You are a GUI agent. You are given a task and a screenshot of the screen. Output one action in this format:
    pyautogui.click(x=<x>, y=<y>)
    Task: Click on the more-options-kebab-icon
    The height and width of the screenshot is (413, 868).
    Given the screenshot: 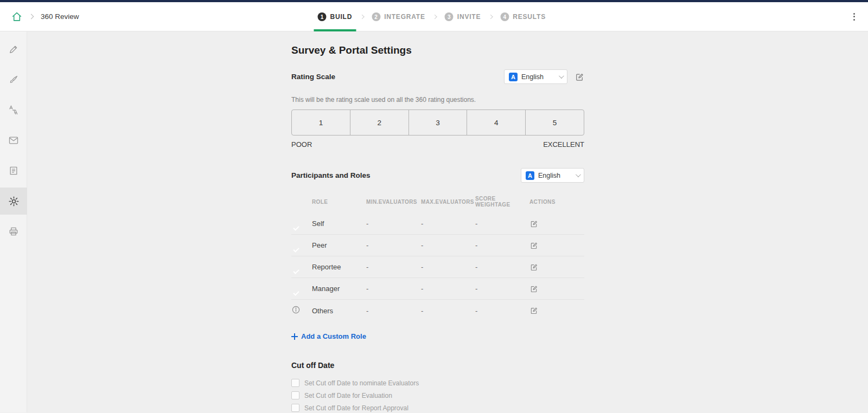 What is the action you would take?
    pyautogui.click(x=854, y=17)
    